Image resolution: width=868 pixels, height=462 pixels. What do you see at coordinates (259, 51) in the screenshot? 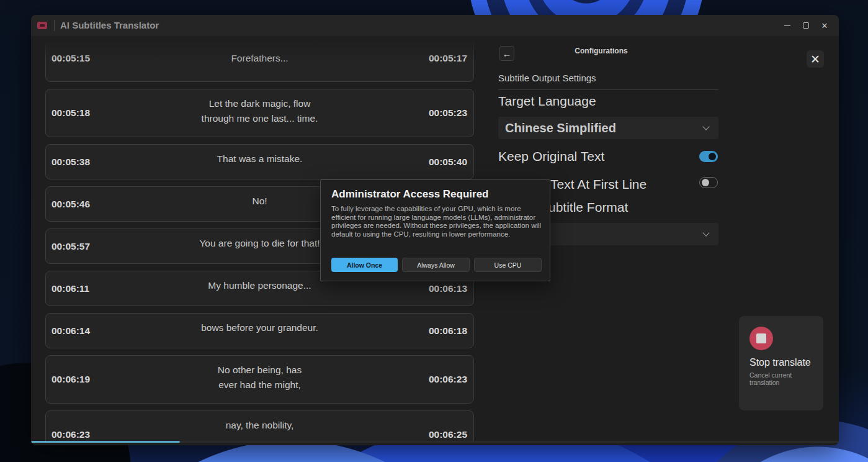
I see `subtitle-text: Forefathers...` at bounding box center [259, 51].